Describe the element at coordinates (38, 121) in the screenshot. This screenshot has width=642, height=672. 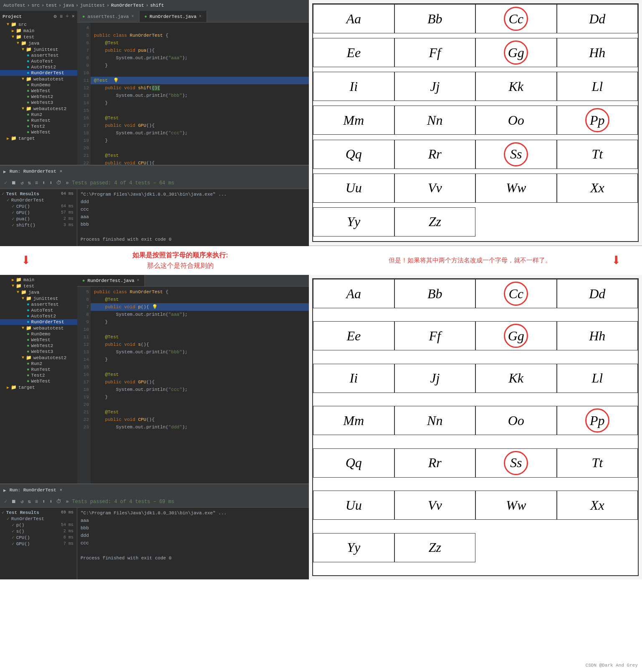
I see `tree-item-runtest: ● RunTest` at that location.